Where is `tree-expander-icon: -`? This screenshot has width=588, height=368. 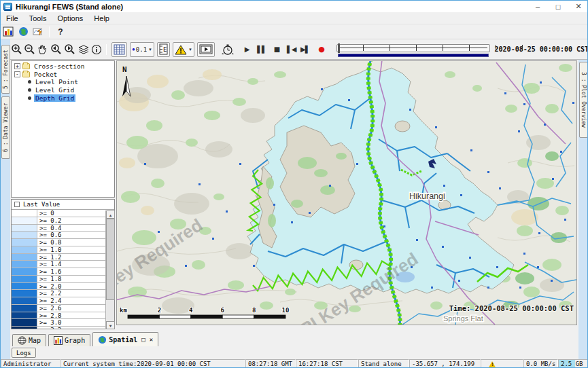 tree-expander-icon: - is located at coordinates (18, 75).